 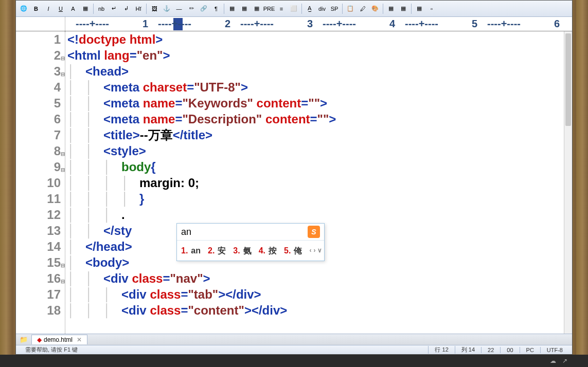 I want to click on line-gutter: 12⊟3⊟45678⊟9⊟101112▸131415⊟16⊟1718, so click(x=41, y=182).